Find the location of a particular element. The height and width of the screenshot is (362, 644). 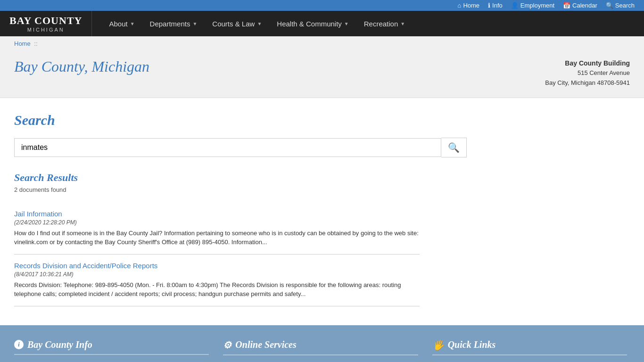

nav-item-departments: Departments ▼ is located at coordinates (173, 24).